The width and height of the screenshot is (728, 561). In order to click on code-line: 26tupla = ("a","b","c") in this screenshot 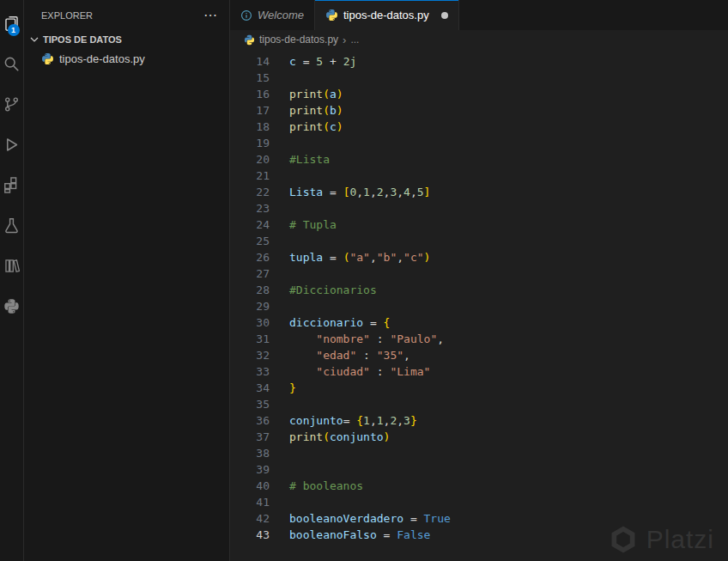, I will do `click(479, 258)`.